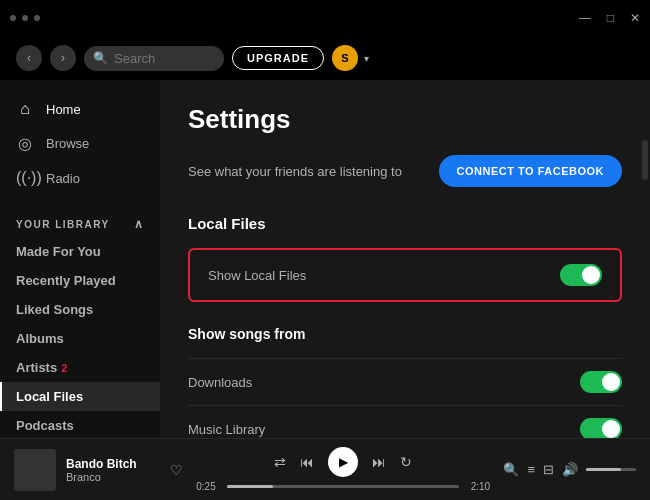  I want to click on controls-row: ⇄ ⏮ ▶ ⏭ ↻, so click(343, 462).